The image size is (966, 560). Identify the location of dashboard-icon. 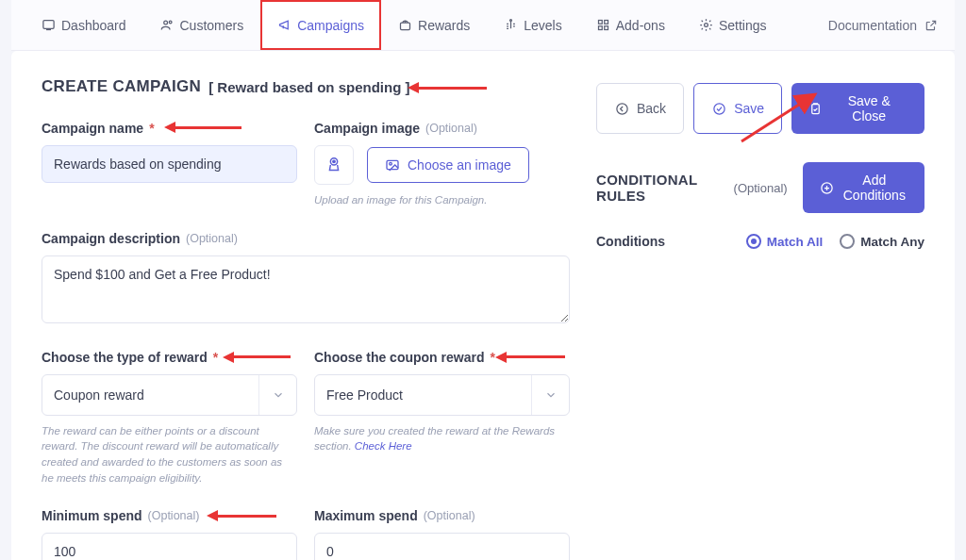
(49, 25).